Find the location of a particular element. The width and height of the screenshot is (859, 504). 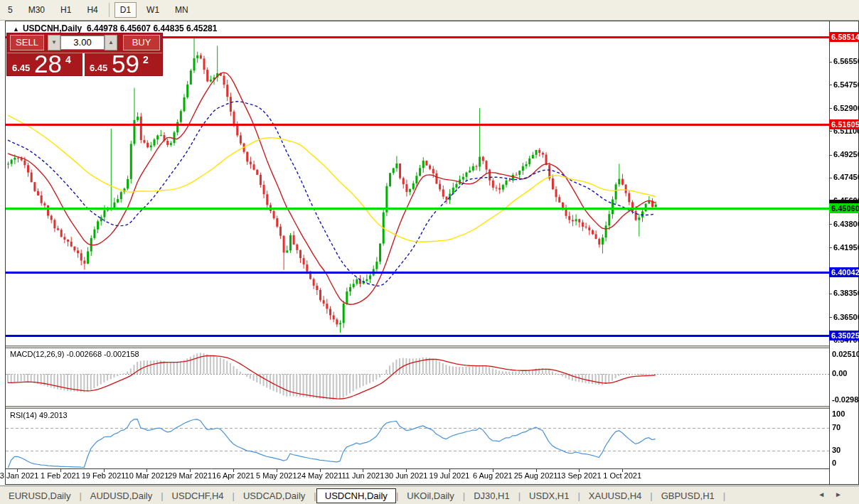

tab-scroll-left-icon: ◄ is located at coordinates (826, 495).